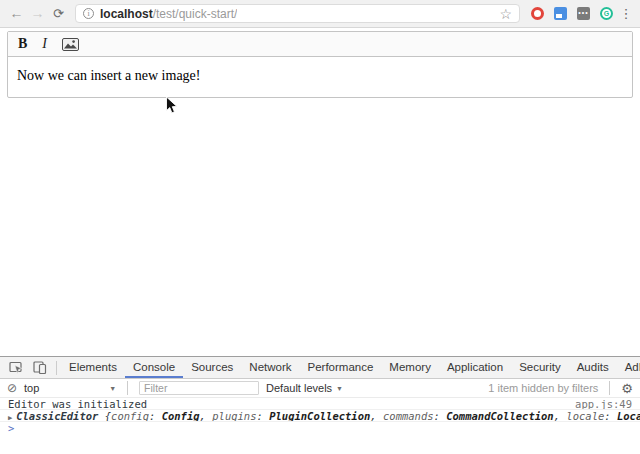 Image resolution: width=640 pixels, height=454 pixels. Describe the element at coordinates (88, 14) in the screenshot. I see `page-info-icon: i` at that location.